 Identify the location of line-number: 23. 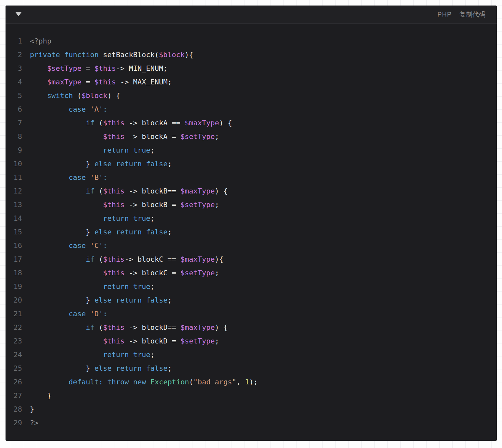
(14, 341).